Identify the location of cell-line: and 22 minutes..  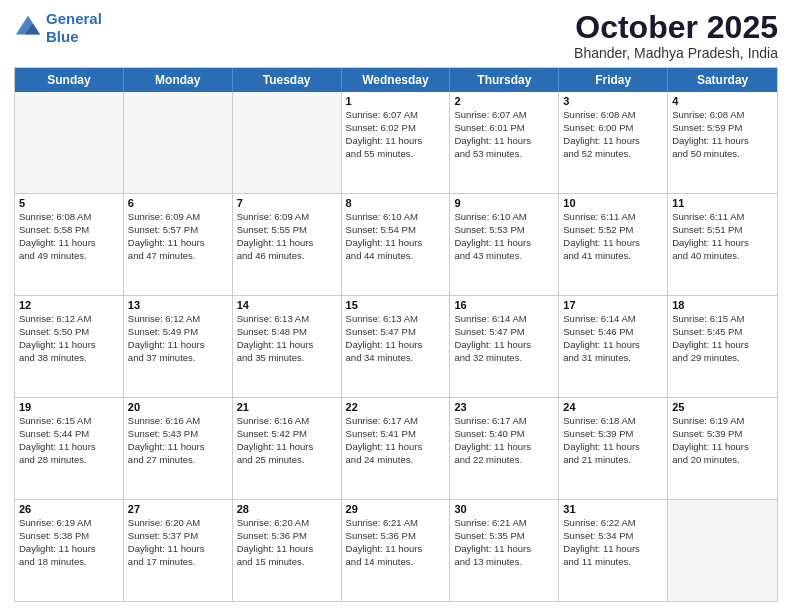
(504, 460).